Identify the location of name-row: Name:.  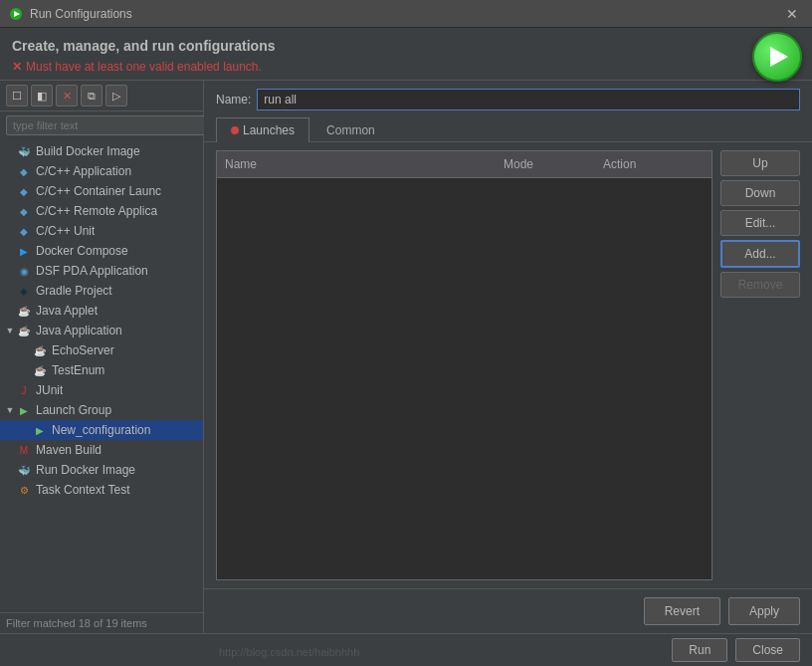
(508, 99).